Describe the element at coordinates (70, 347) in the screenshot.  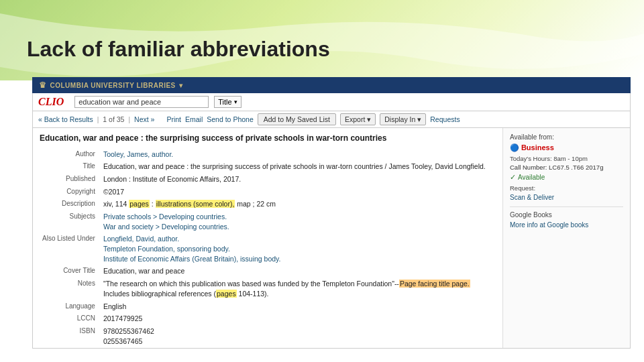
I see `format-label: Format` at that location.